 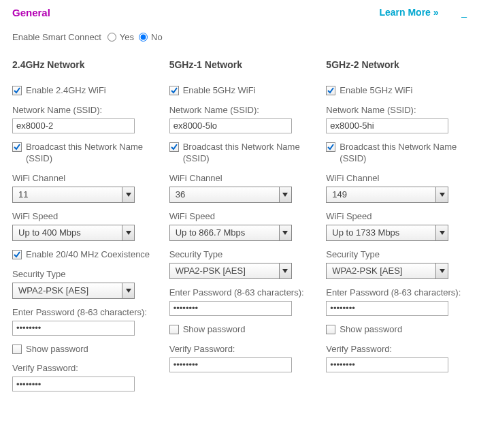 I want to click on password-5a-input, so click(x=231, y=308).